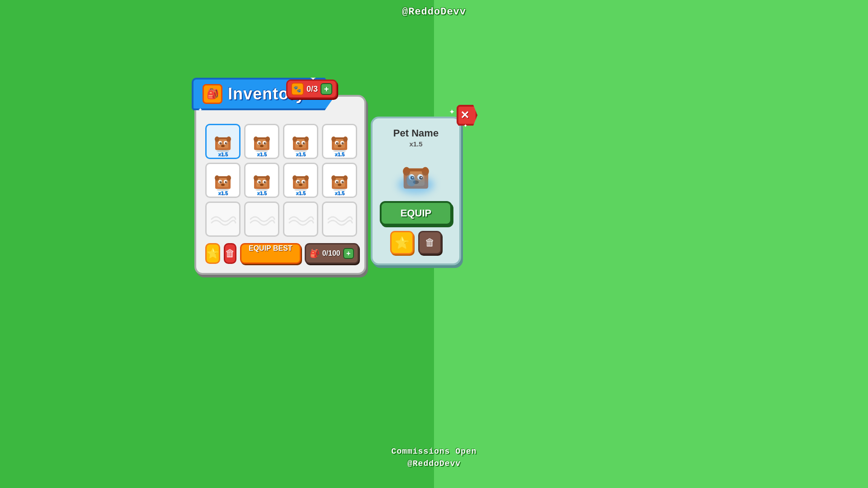 This screenshot has height=488, width=868. Describe the element at coordinates (452, 112) in the screenshot. I see `sparkle-close-1: ✦` at that location.